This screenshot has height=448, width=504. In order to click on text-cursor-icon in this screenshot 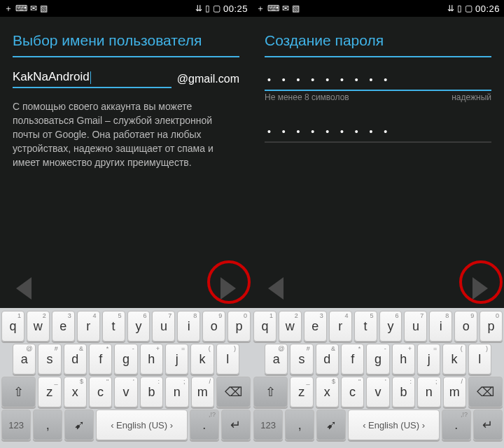, I will do `click(91, 78)`.